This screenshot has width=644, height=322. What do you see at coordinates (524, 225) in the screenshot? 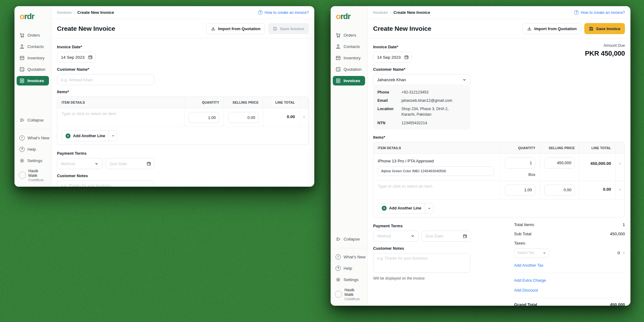
I see `total-items-label: Total Items` at bounding box center [524, 225].